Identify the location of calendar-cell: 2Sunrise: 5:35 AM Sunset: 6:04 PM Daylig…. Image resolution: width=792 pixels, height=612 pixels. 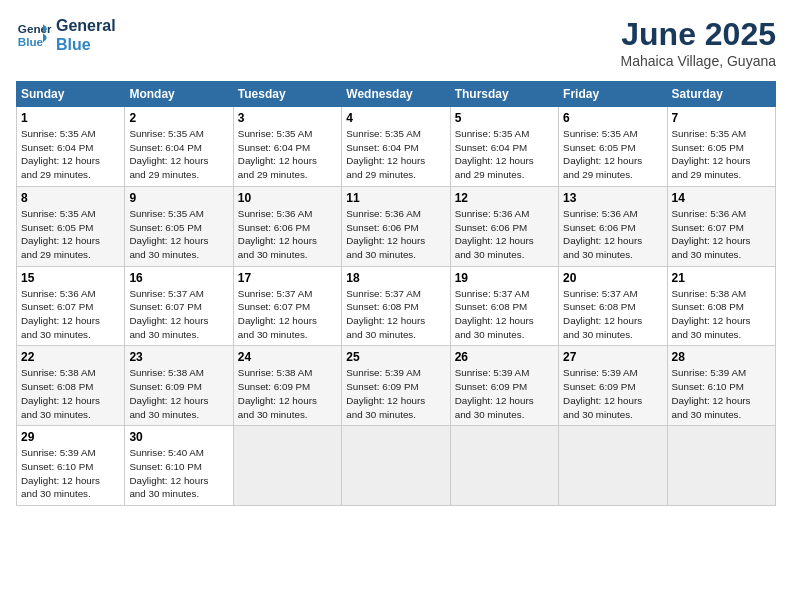
(179, 147).